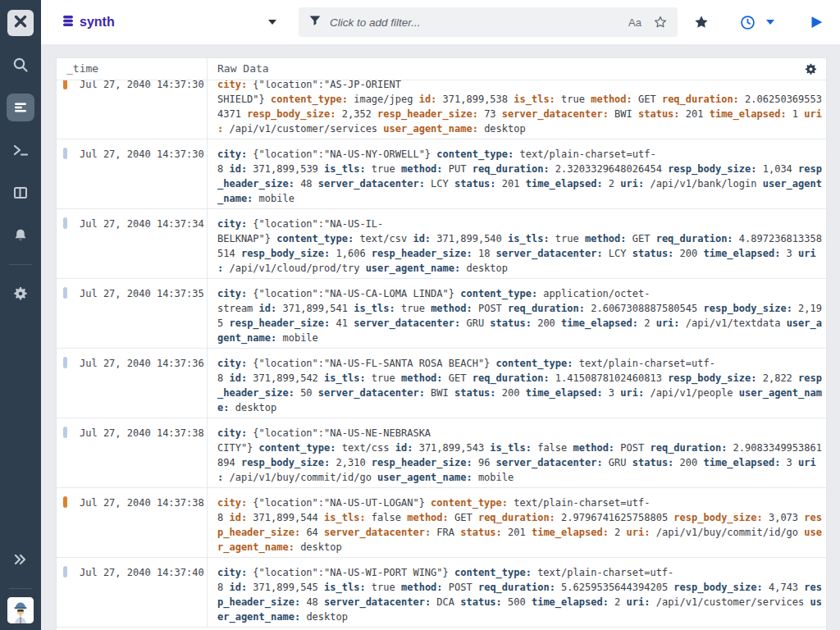  Describe the element at coordinates (21, 193) in the screenshot. I see `sidebar-item-tables` at that location.